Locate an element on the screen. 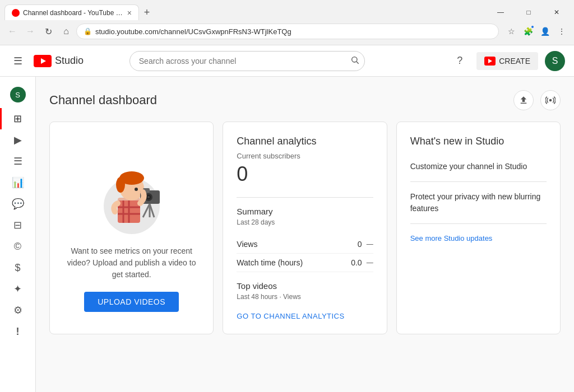 The width and height of the screenshot is (574, 392). url-bar: 🔒 studio.youtube.com/channel/UCsvGxwpnFR… is located at coordinates (288, 31).